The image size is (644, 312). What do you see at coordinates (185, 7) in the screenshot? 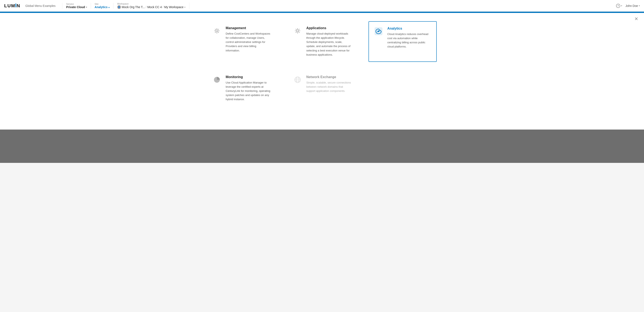
I see `workspace-chevron: ▾` at bounding box center [185, 7].